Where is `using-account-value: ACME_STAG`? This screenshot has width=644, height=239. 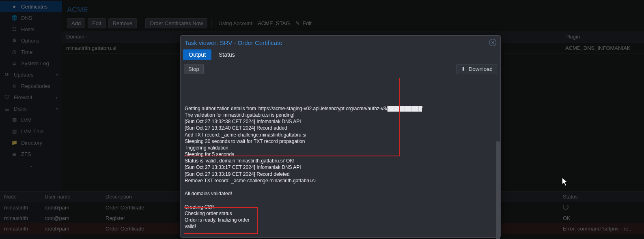
using-account-value: ACME_STAG is located at coordinates (274, 23).